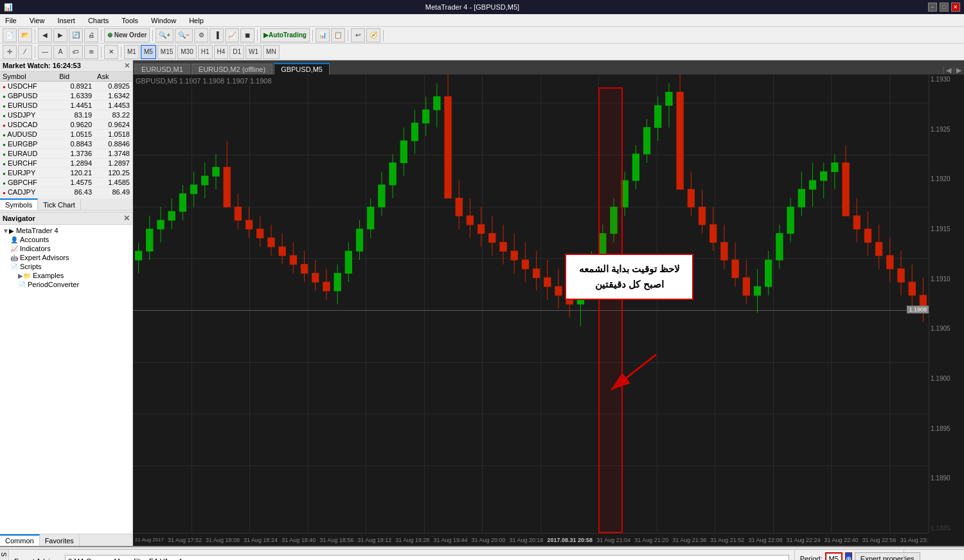 The image size is (964, 560). Describe the element at coordinates (19, 218) in the screenshot. I see `navigator-title: Navigator` at that location.